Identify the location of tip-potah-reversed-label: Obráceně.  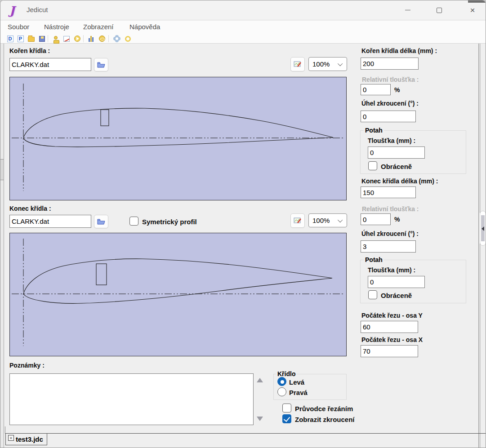
(397, 296).